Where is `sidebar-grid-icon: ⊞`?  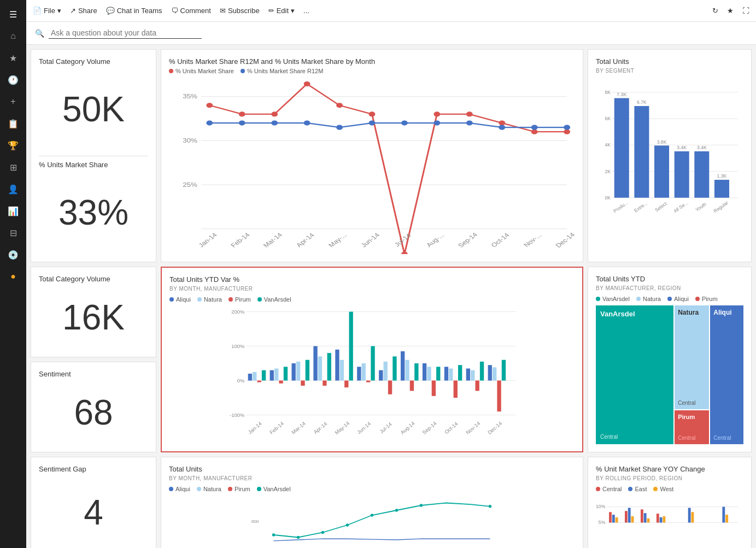 sidebar-grid-icon: ⊞ is located at coordinates (13, 167).